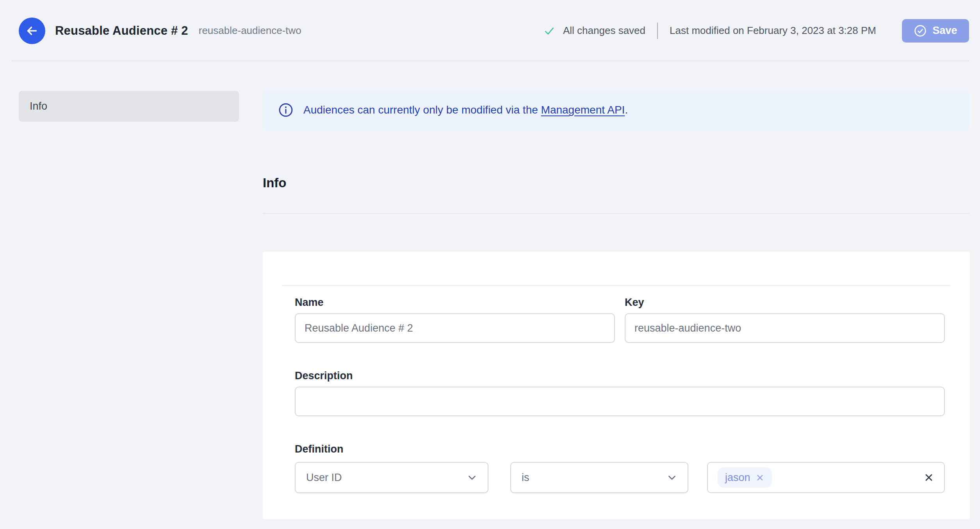 The image size is (980, 529). I want to click on definition-field-select: User ID, so click(392, 478).